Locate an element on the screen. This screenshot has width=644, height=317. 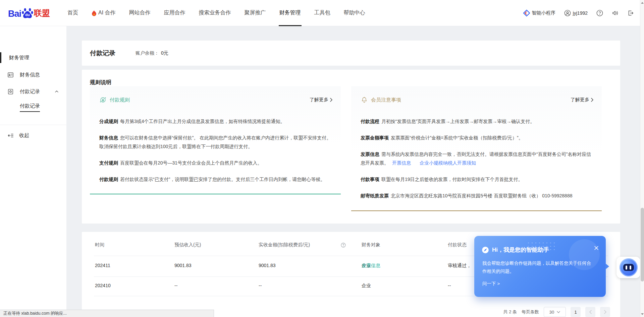
next-page-button is located at coordinates (605, 312).